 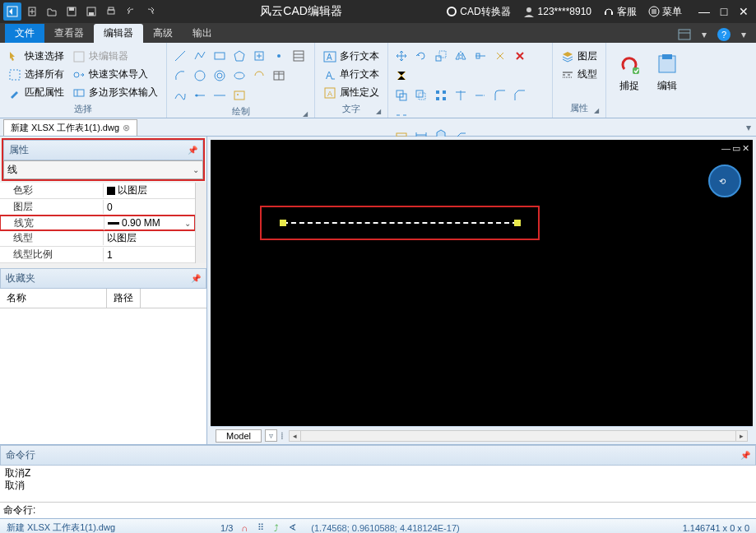 What do you see at coordinates (478, 12) in the screenshot?
I see `cad-converter-button: CAD转换器` at bounding box center [478, 12].